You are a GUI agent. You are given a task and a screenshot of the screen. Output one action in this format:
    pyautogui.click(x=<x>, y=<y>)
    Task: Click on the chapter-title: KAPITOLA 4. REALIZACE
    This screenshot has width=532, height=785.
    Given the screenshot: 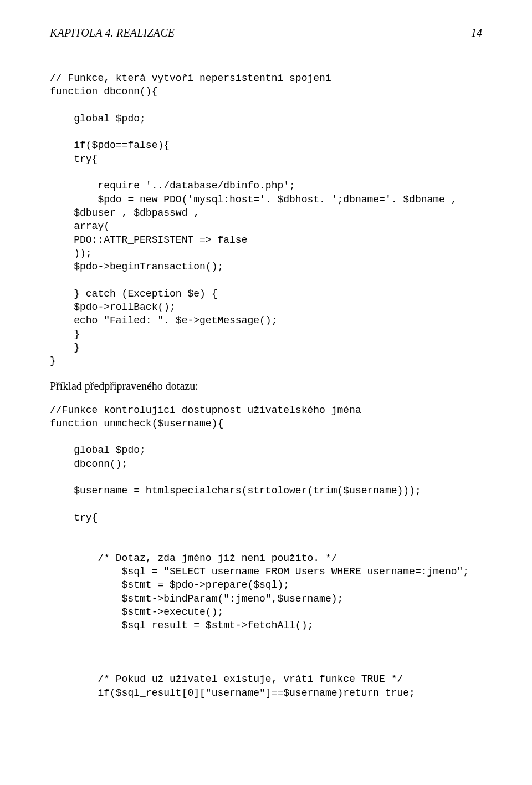 What is the action you would take?
    pyautogui.click(x=112, y=33)
    